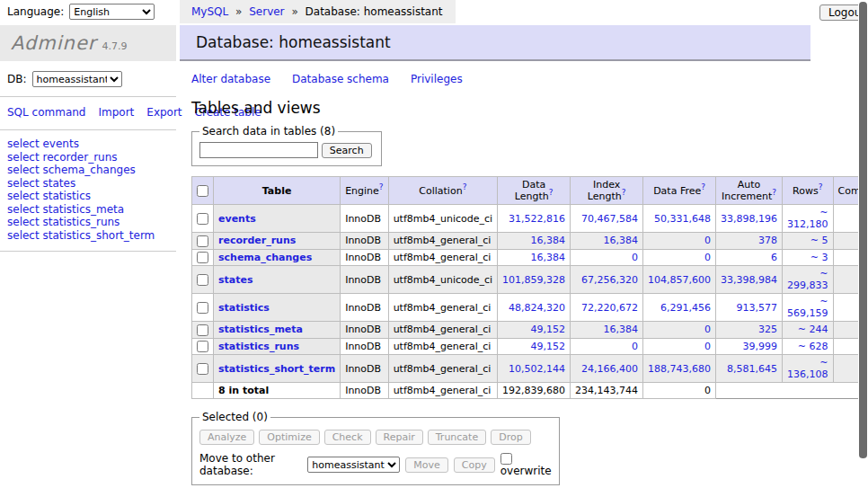  I want to click on auto-increment-link: 39,999, so click(760, 347).